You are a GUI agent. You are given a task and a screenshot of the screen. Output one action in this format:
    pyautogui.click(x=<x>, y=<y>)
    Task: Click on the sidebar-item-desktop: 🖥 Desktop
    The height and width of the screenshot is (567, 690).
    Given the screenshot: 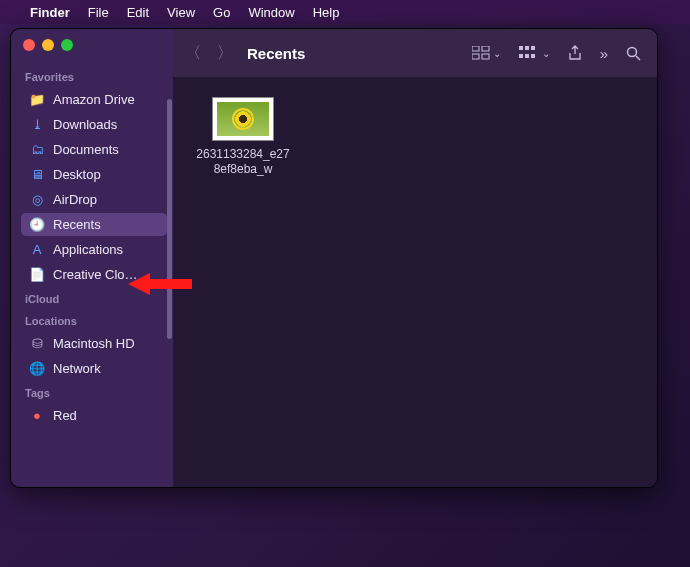 What is the action you would take?
    pyautogui.click(x=94, y=174)
    